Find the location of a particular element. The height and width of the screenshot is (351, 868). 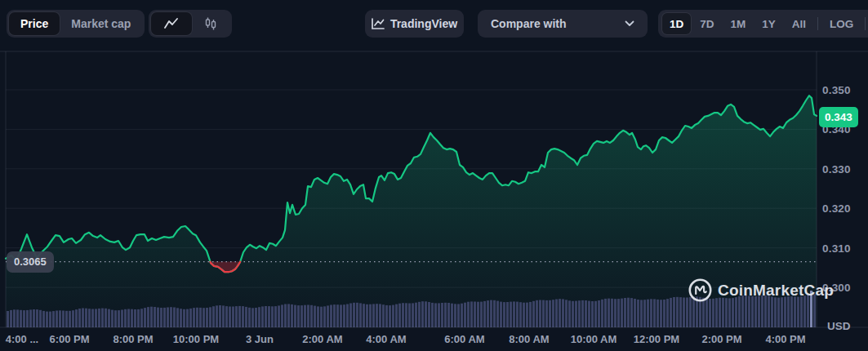

x-axis-label: 6:00 AM is located at coordinates (464, 340).